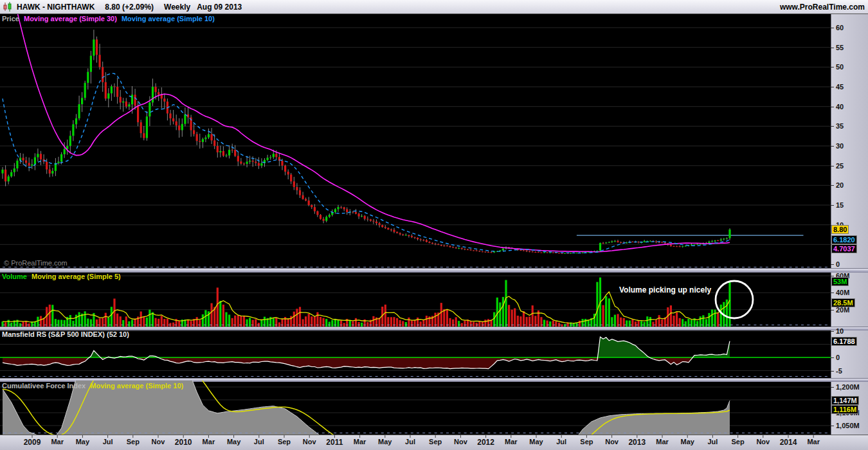 This screenshot has height=450, width=868. What do you see at coordinates (8, 6) in the screenshot?
I see `candlestick-icon` at bounding box center [8, 6].